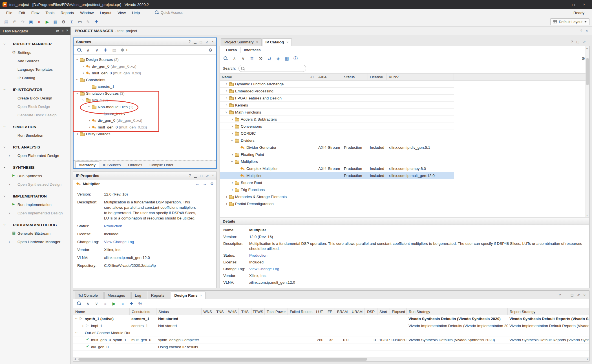 The height and width of the screenshot is (364, 592). What do you see at coordinates (22, 13) in the screenshot?
I see `menu-item: Edit` at bounding box center [22, 13].